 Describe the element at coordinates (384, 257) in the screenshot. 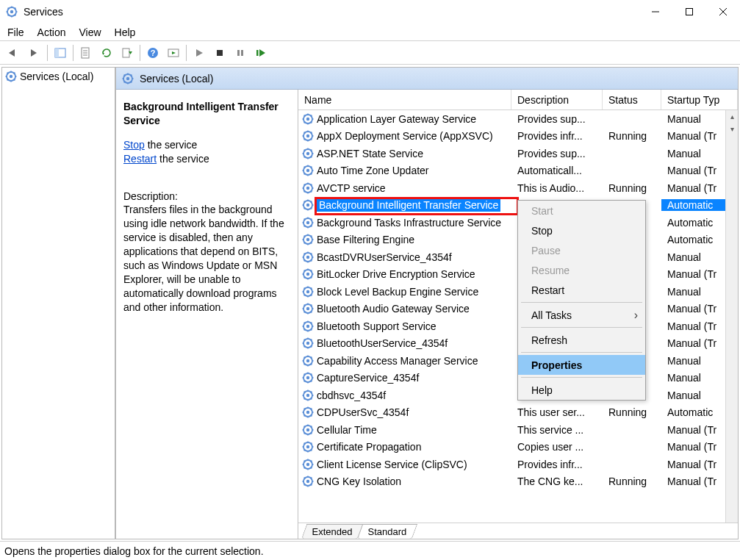

I see `service-name: BcastDVRUserService_4354f` at that location.